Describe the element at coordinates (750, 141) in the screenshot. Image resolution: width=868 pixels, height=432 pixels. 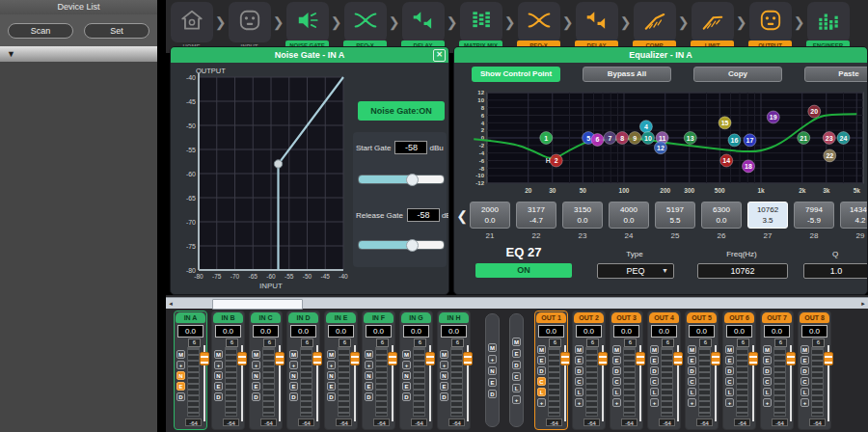
I see `eq-point-17: 17` at that location.